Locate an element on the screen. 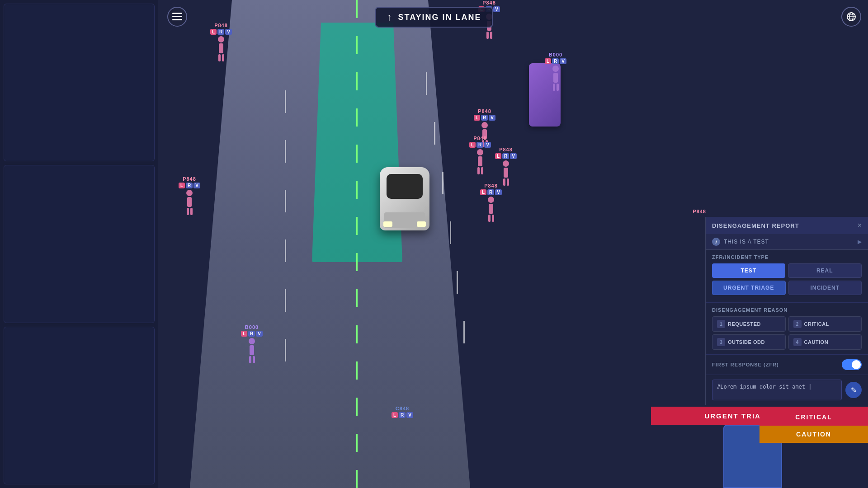 The width and height of the screenshot is (868, 488). globe-icon is located at coordinates (851, 17).